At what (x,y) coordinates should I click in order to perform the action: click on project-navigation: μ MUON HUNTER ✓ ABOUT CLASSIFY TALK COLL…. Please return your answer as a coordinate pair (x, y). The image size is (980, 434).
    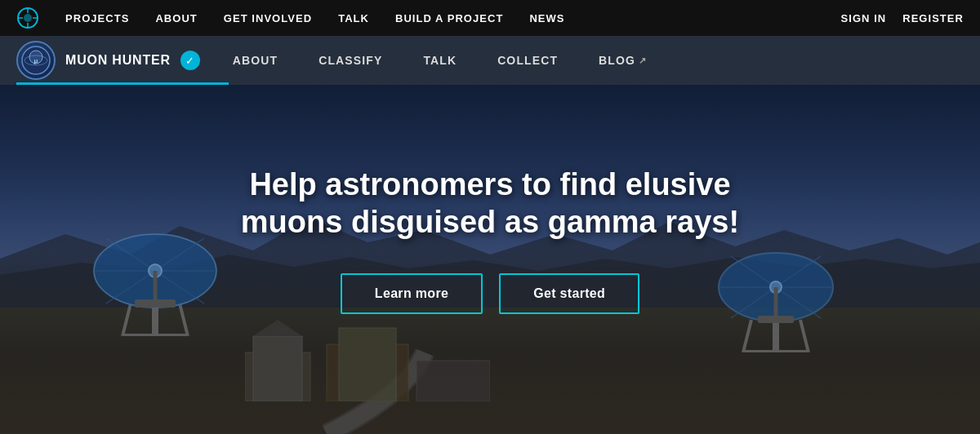
    Looking at the image, I should click on (490, 60).